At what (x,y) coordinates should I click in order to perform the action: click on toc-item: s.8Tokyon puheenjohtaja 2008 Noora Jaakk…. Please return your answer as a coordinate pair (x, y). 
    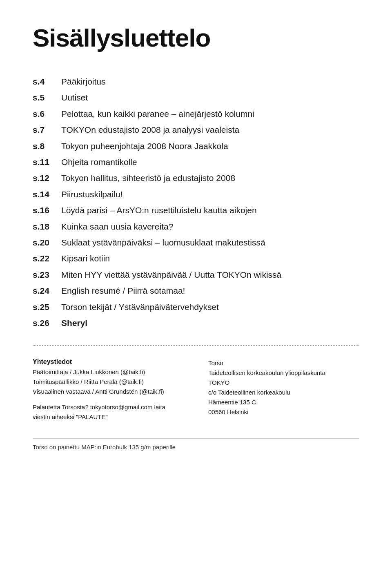
    Looking at the image, I should click on (196, 146).